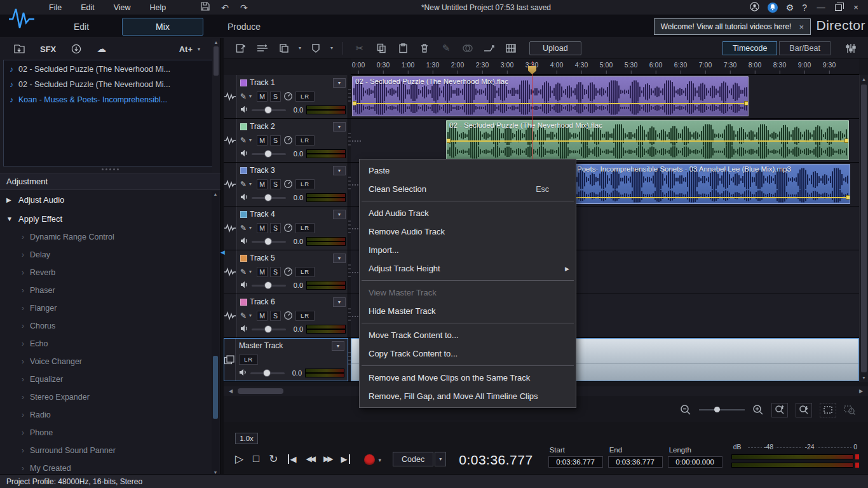 The height and width of the screenshot is (488, 868). What do you see at coordinates (468, 189) in the screenshot?
I see `context-menu-item: Clean Selection Esc ▶` at bounding box center [468, 189].